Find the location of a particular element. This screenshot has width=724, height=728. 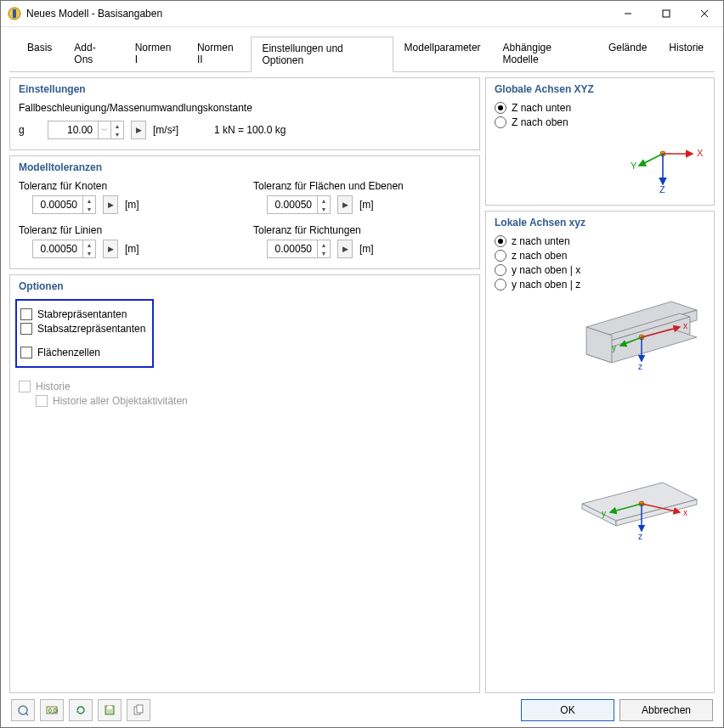

load-default-button is located at coordinates (139, 710).